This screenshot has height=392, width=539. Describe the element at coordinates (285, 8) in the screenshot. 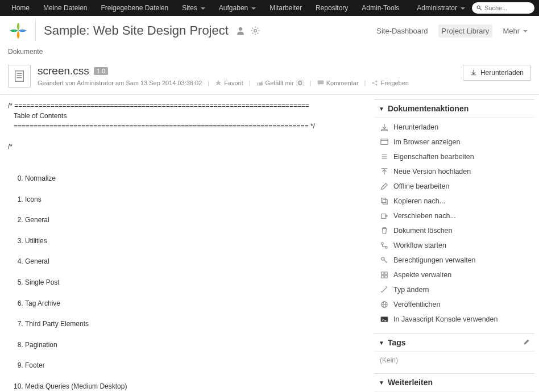

I see `nav-people: Mitarbeiter` at that location.